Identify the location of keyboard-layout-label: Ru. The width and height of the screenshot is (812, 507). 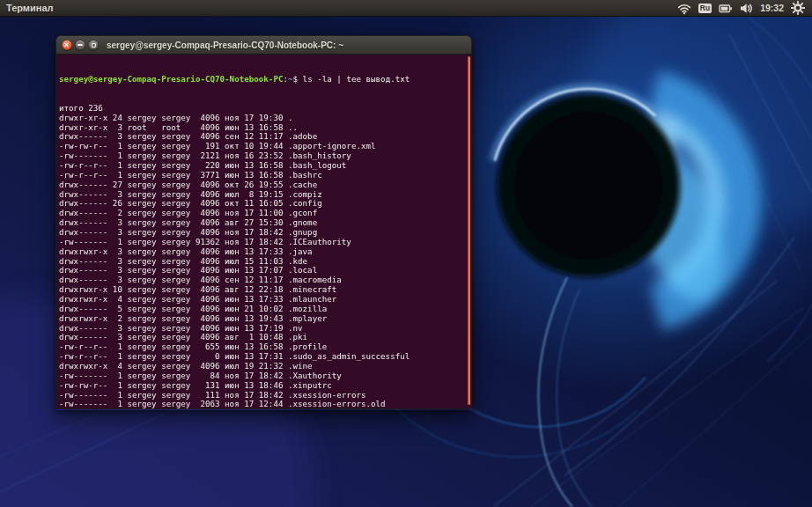
(705, 9).